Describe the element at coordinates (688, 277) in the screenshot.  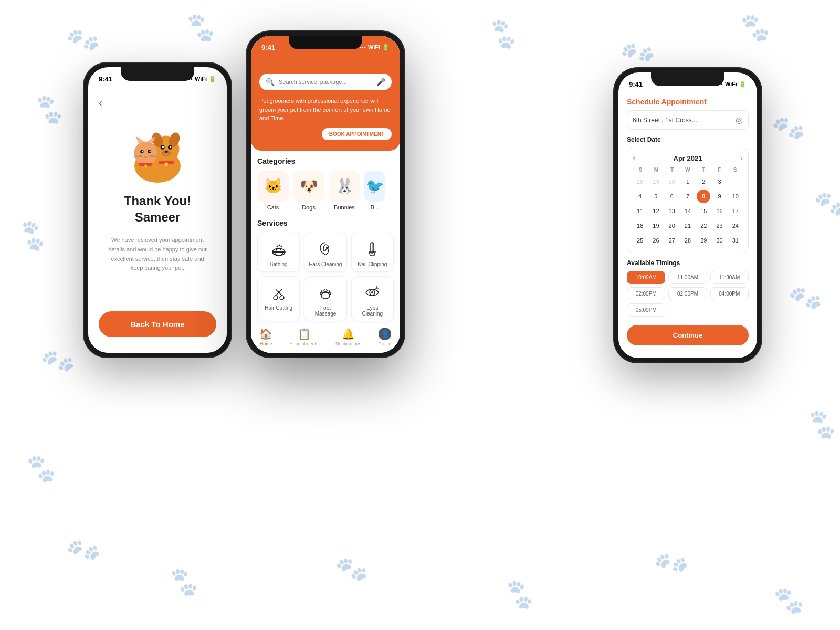
I see `time-slot-1100am: 11:00AM` at that location.